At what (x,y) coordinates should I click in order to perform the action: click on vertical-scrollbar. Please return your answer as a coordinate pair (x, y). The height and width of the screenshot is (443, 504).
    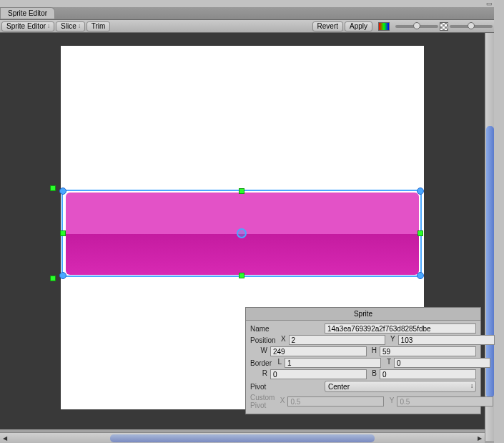
    Looking at the image, I should click on (489, 237).